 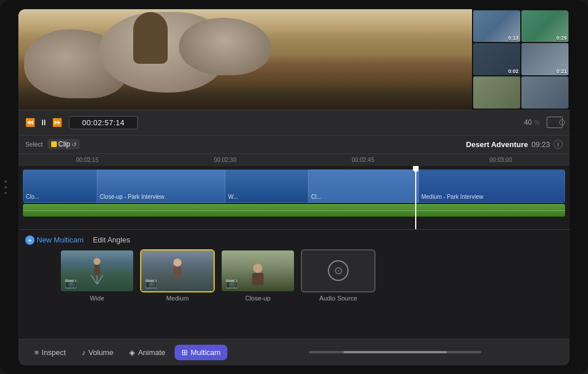 I want to click on playhead, so click(x=416, y=198).